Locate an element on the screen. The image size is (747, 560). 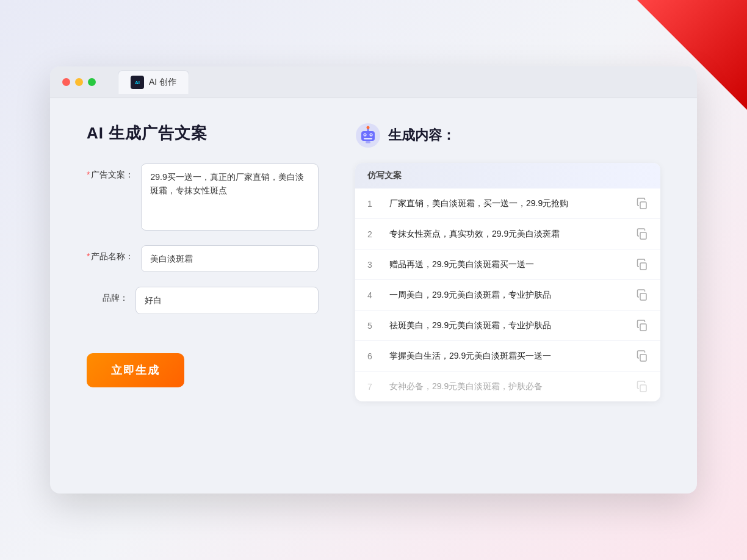
result-row: 7女神必备，29.9元美白淡斑霜，护肤必备 is located at coordinates (508, 387).